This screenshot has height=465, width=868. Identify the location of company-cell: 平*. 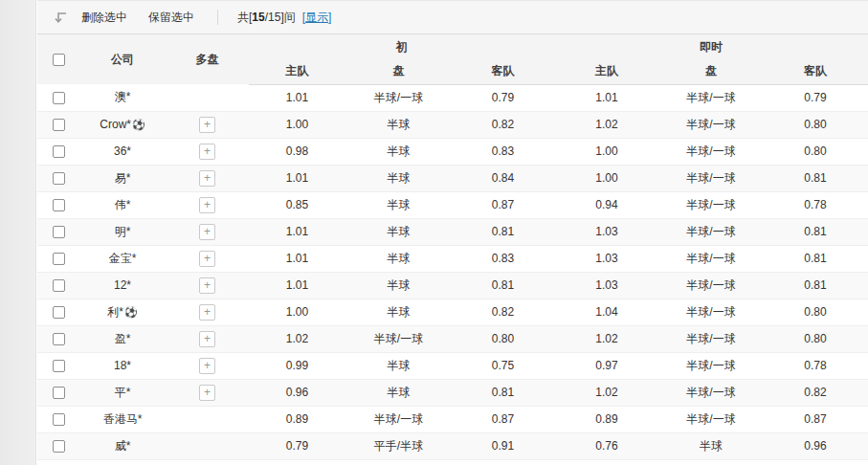
(122, 392).